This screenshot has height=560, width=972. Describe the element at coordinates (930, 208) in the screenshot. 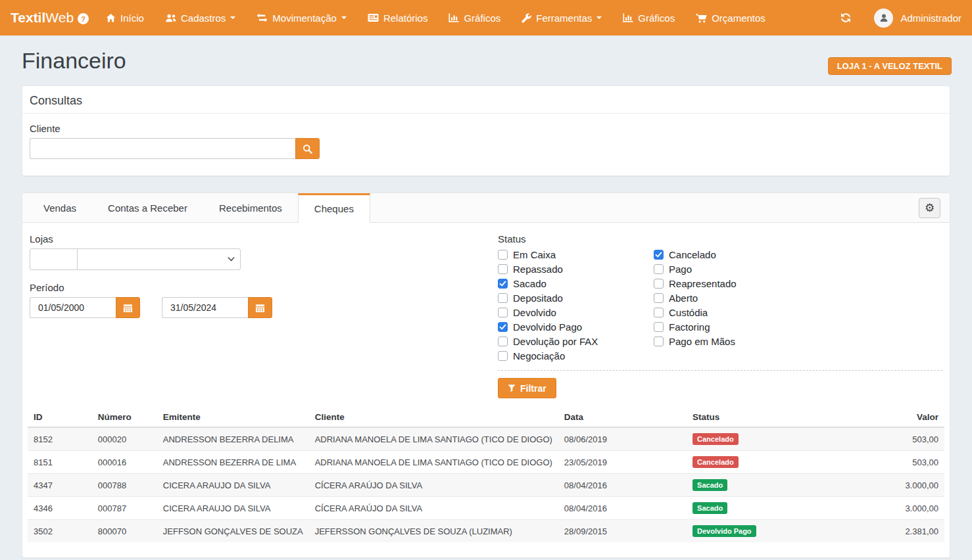

I see `settings-button: ⚙` at that location.